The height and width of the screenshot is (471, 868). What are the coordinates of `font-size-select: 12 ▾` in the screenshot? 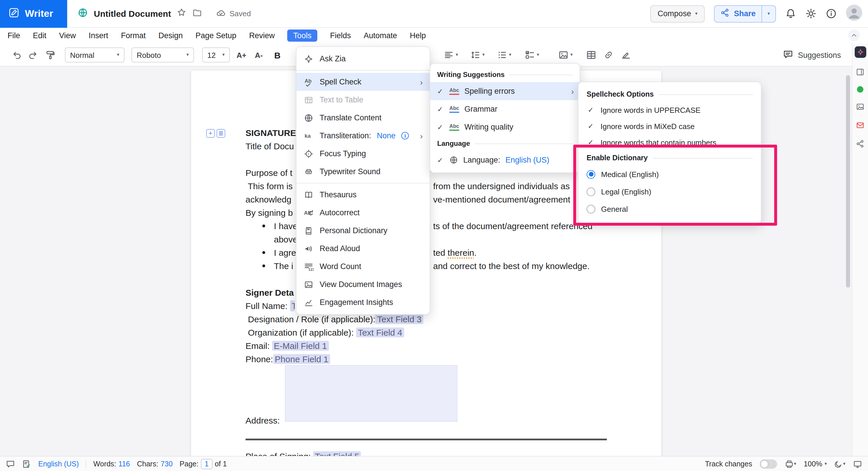 It's located at (216, 55).